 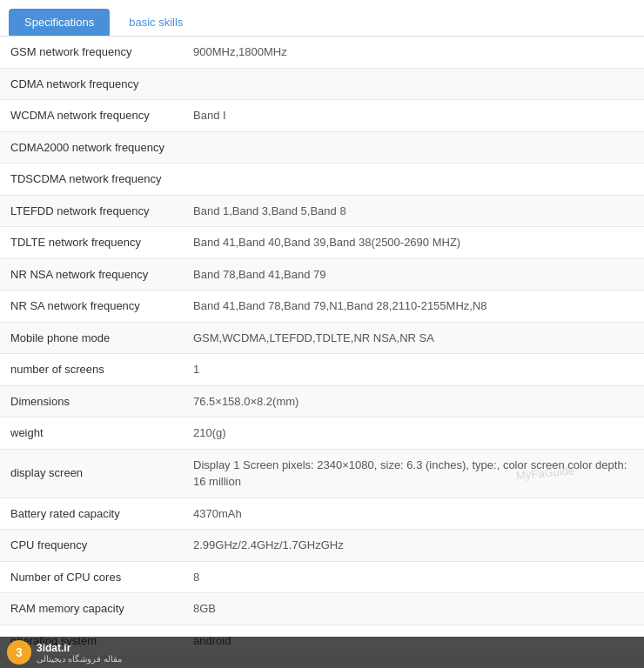 What do you see at coordinates (322, 433) in the screenshot?
I see `table-row: weight210(g)` at bounding box center [322, 433].